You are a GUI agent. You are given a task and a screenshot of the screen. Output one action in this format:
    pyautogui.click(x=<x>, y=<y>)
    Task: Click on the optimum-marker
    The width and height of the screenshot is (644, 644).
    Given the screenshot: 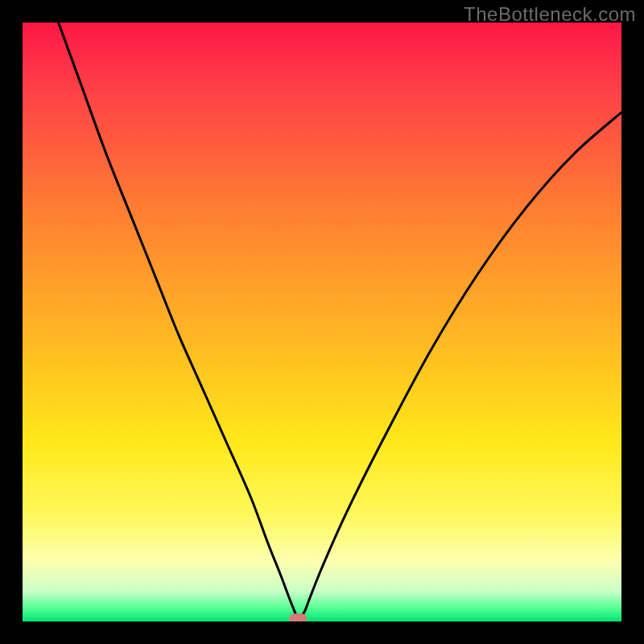 What is the action you would take?
    pyautogui.click(x=298, y=617)
    